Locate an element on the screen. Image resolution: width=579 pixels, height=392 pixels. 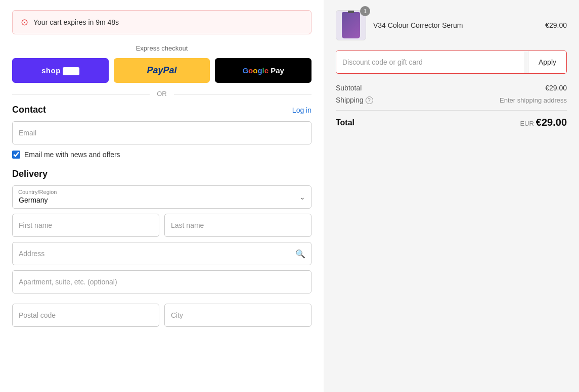
apply-button: Apply is located at coordinates (547, 62).